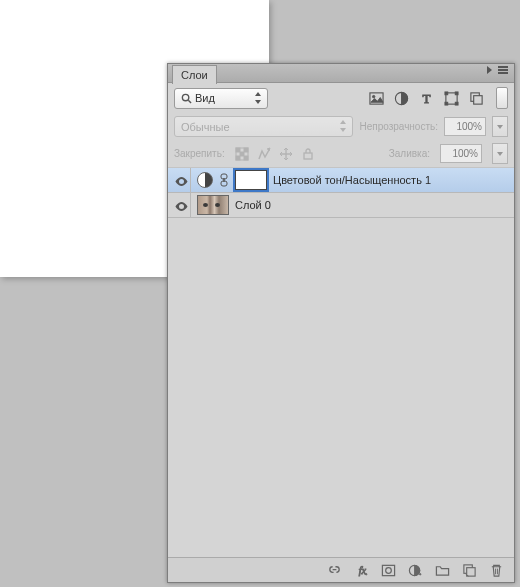 This screenshot has height=587, width=520. I want to click on panel-footer: fx, so click(341, 570).